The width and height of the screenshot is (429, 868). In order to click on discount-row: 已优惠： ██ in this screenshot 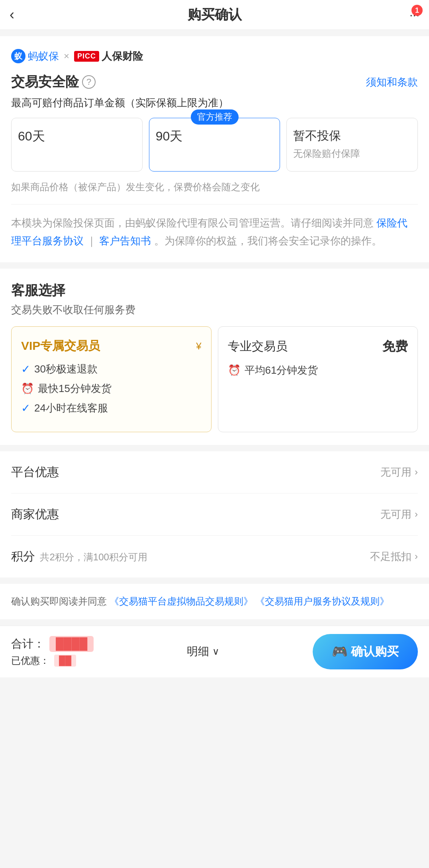, I will do `click(53, 661)`.